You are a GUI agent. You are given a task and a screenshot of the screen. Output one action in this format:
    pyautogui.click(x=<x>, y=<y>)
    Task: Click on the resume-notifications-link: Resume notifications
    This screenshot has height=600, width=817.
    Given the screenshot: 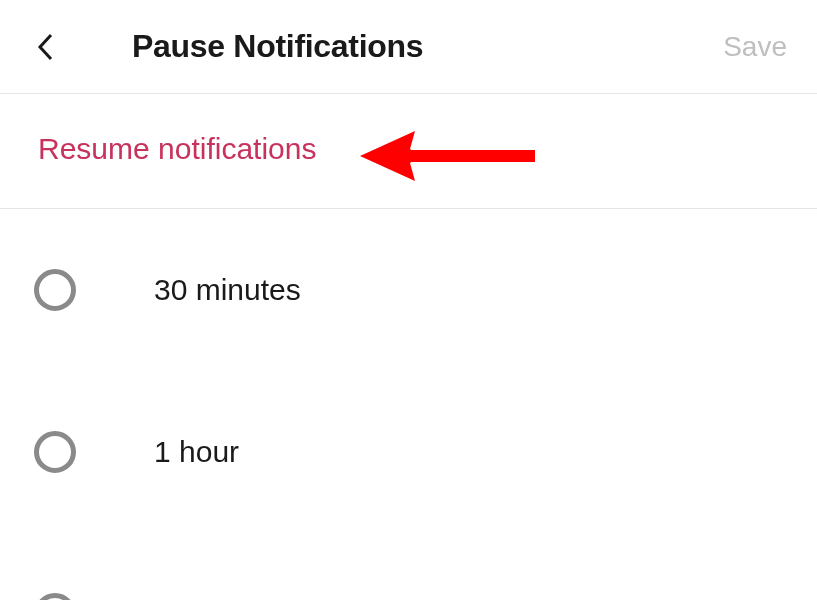 What is the action you would take?
    pyautogui.click(x=177, y=148)
    